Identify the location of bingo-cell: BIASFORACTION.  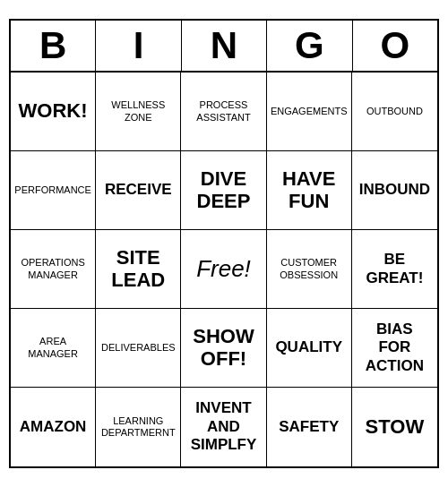
(394, 348).